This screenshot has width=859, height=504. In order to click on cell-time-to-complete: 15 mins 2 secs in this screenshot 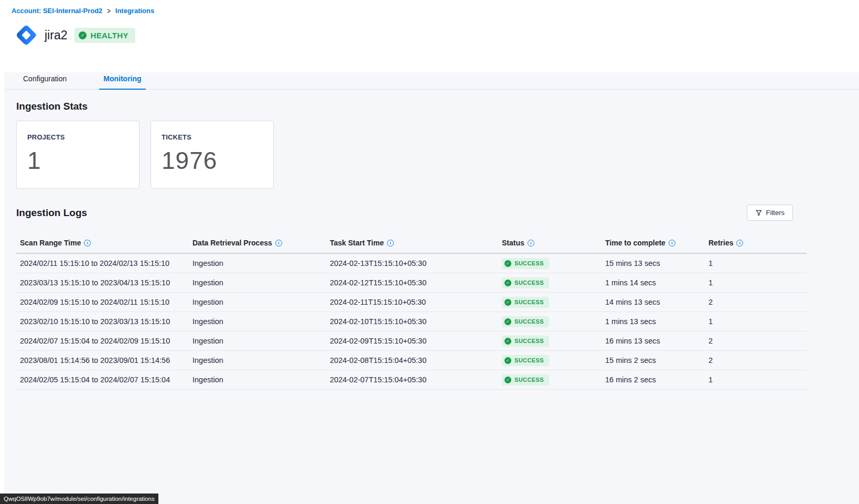, I will do `click(653, 360)`.